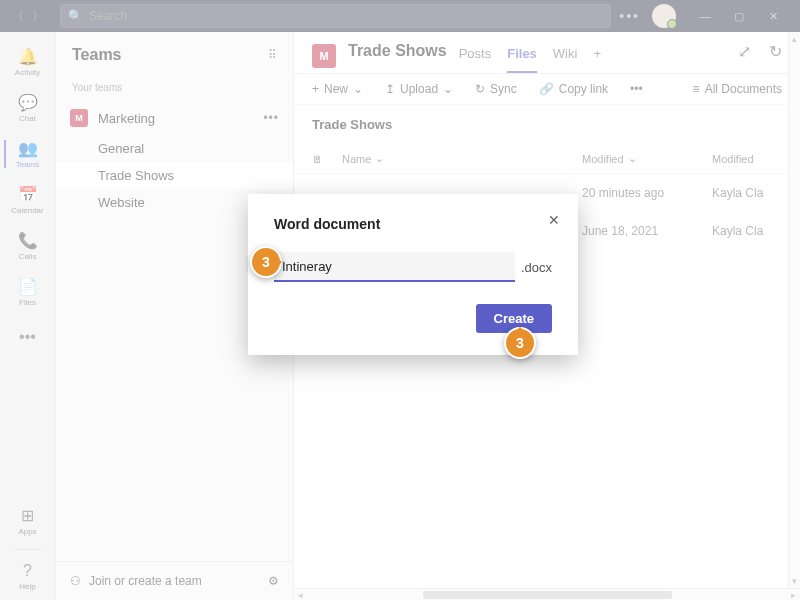 This screenshot has height=600, width=800. I want to click on callout-3-input: 3, so click(266, 262).